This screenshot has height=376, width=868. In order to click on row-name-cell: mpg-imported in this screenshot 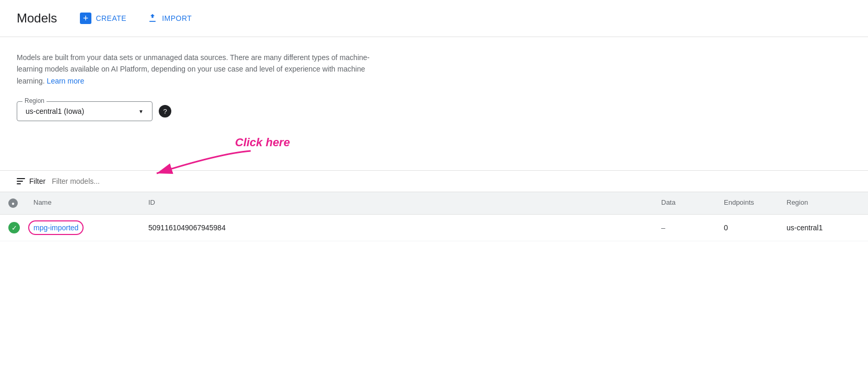, I will do `click(91, 228)`.